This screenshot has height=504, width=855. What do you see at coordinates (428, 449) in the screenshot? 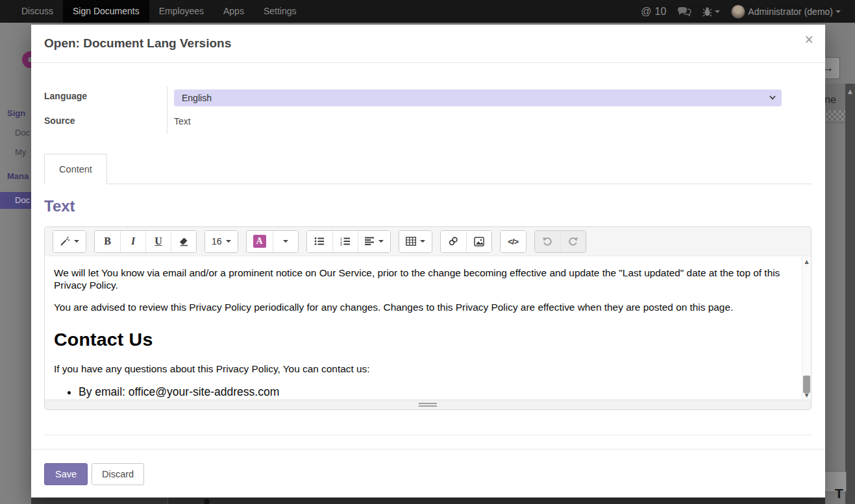
I see `footer-separator` at bounding box center [428, 449].